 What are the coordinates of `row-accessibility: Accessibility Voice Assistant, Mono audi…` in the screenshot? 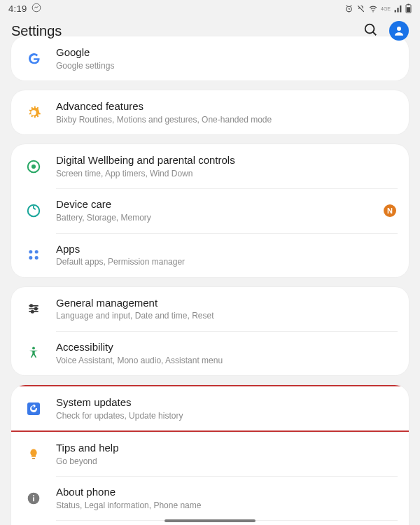 It's located at (210, 353).